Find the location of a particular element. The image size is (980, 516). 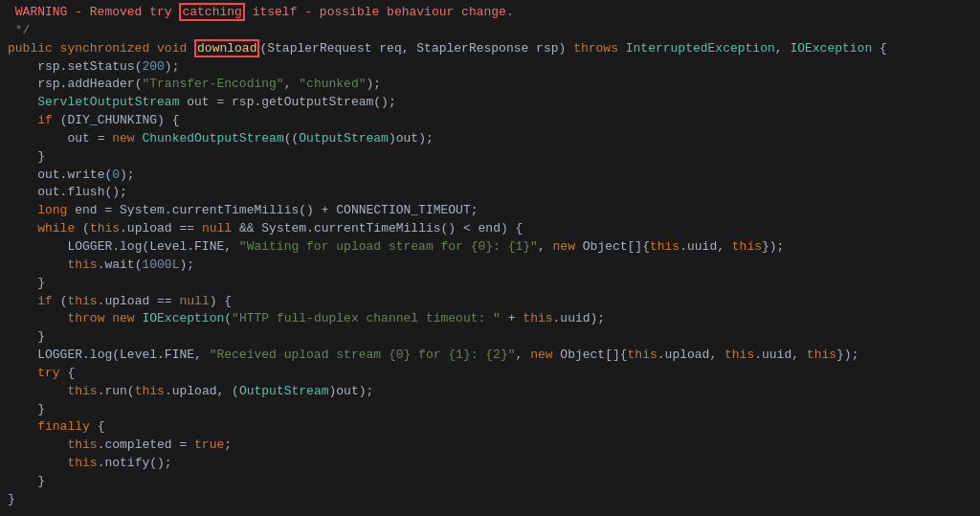

line-4: rsp.setStatus(200); is located at coordinates (490, 67).